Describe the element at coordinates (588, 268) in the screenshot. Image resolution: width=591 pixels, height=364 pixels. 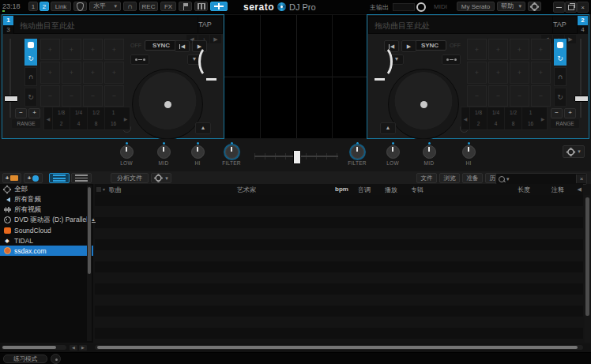
I see `library-vertical-scrollbar` at that location.